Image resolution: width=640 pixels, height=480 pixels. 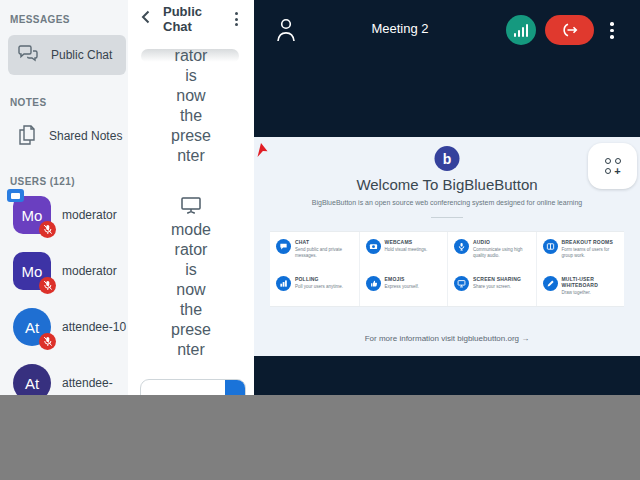 I want to click on bigbluebutton-logo: b, so click(x=448, y=158).